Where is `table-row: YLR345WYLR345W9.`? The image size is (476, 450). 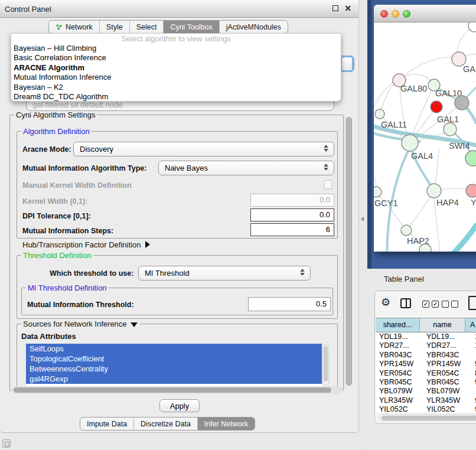 table-row: YLR345WYLR345W9. is located at coordinates (426, 400).